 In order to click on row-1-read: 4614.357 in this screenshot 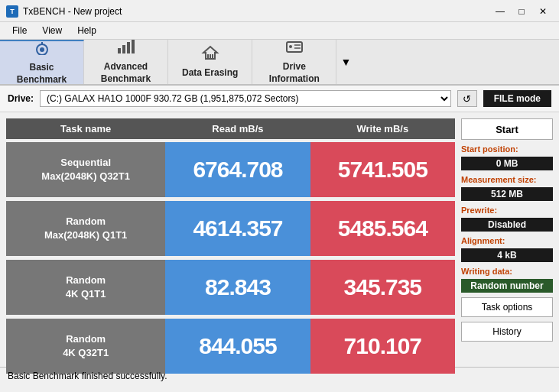, I will do `click(237, 228)`.